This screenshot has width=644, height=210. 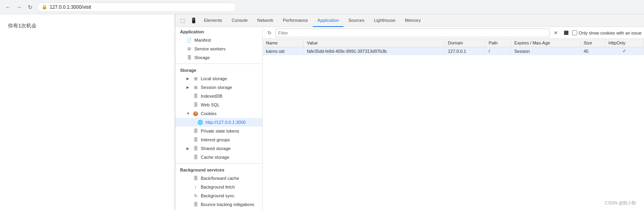 I want to click on cookie-filter-icon-button: ⬛, so click(x=566, y=33).